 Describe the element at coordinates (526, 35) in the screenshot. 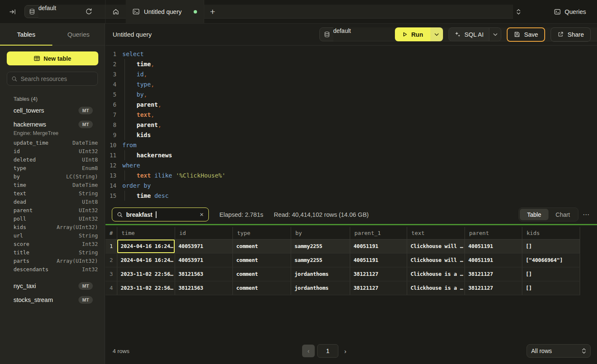

I see `save-button: Save` at that location.